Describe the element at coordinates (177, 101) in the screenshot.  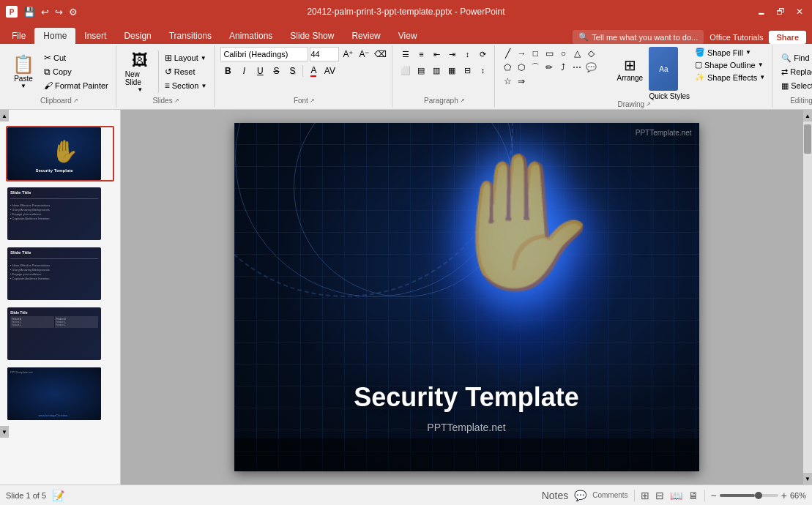
I see `slides-expand-icon: ↗` at that location.